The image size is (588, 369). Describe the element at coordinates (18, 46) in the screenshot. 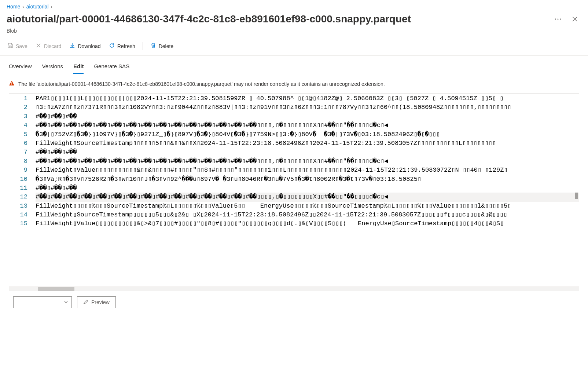

I see `save-button: Save` at that location.